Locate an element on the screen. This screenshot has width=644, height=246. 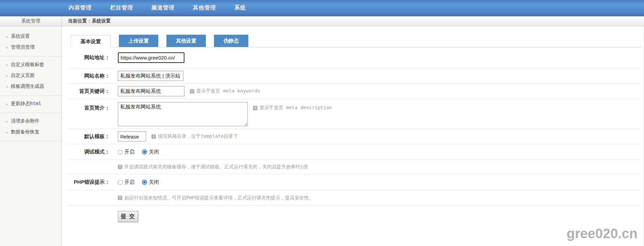
php-error-on-label: 开启 is located at coordinates (129, 182).